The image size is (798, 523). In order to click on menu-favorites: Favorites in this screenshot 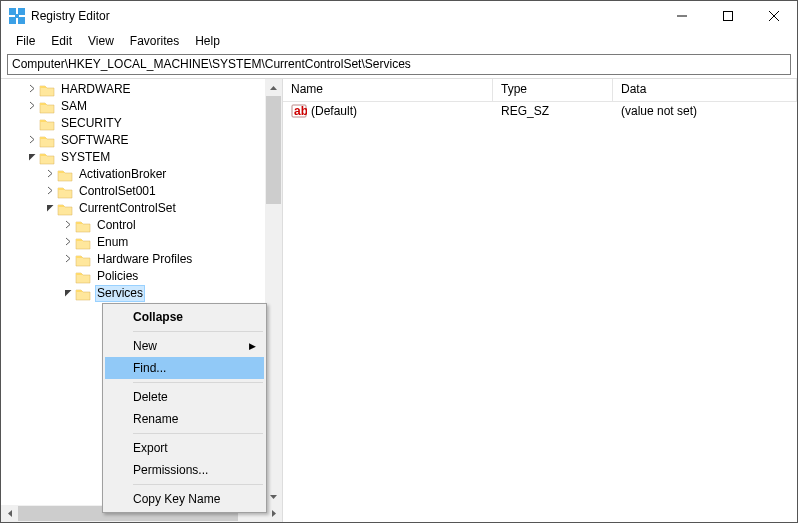, I will do `click(154, 41)`.